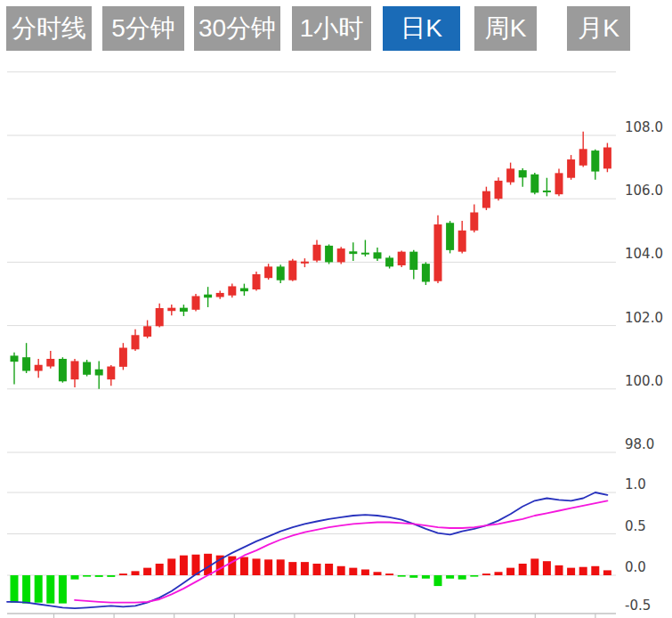 This screenshot has width=672, height=618. Describe the element at coordinates (49, 28) in the screenshot. I see `tab-time-line: 分时线` at that location.